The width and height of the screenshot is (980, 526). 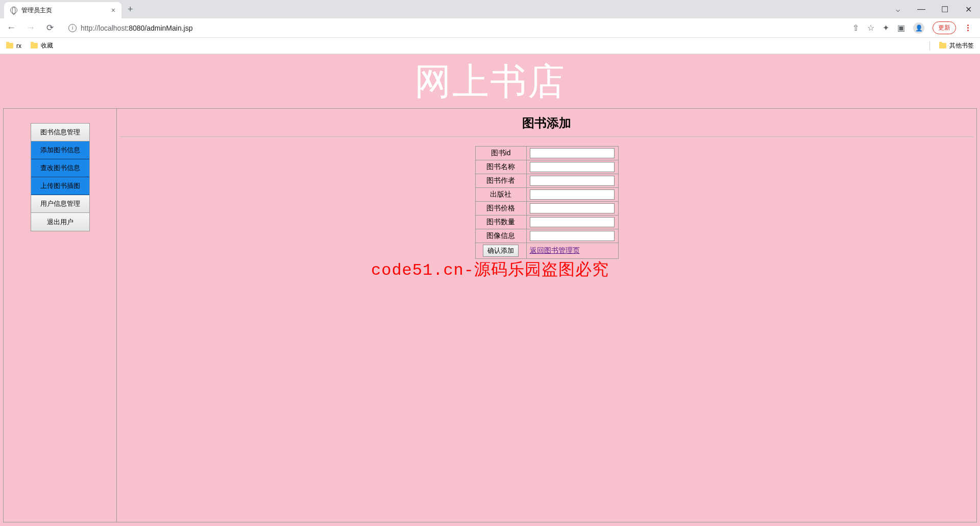 What do you see at coordinates (501, 195) in the screenshot?
I see `field-label: 出版社` at bounding box center [501, 195].